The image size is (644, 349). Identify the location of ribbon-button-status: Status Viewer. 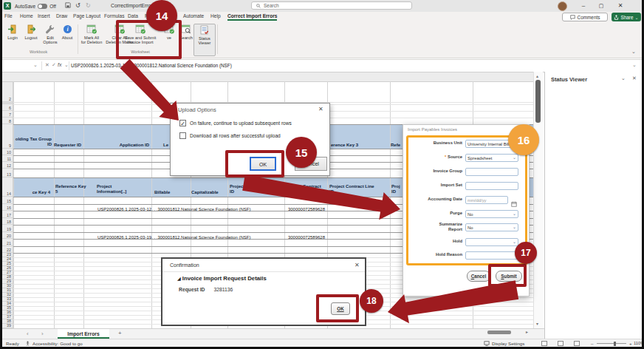
(204, 40).